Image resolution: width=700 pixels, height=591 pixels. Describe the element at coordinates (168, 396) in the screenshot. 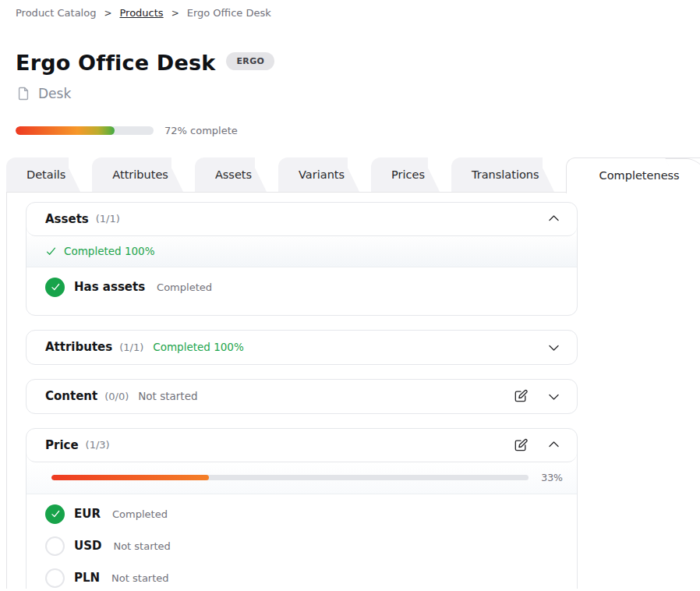

I see `panel-content-status: Not started` at that location.